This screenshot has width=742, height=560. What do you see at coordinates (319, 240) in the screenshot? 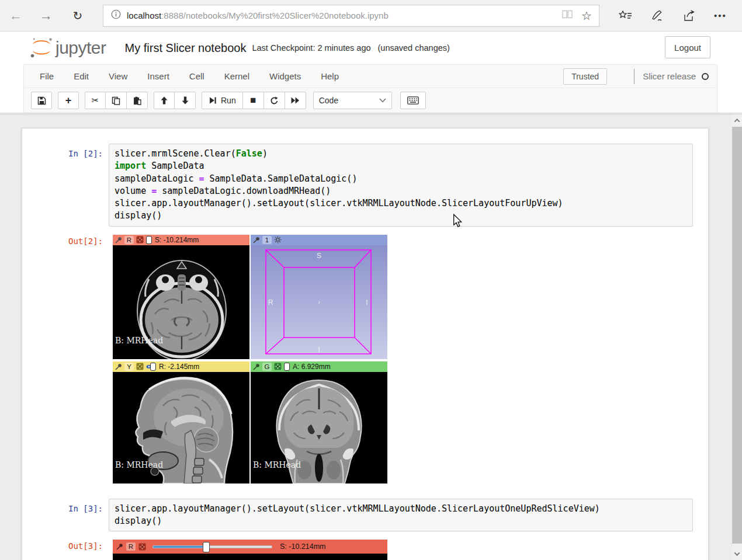
I see `threed-view-header: 1` at bounding box center [319, 240].